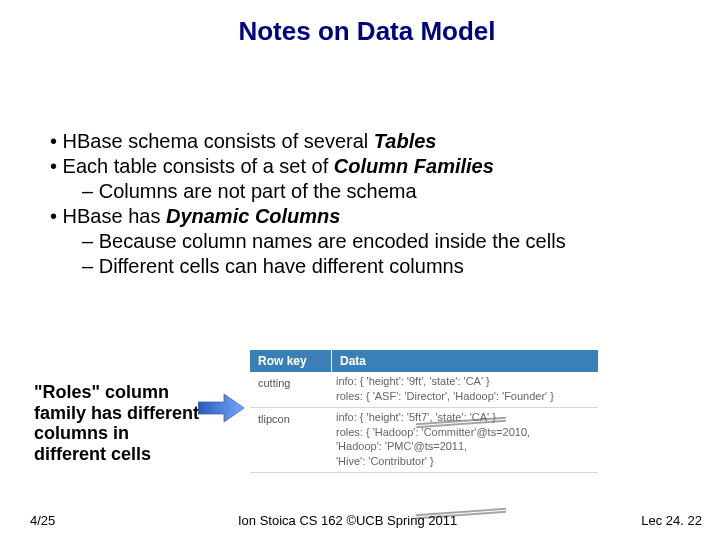  Describe the element at coordinates (383, 192) in the screenshot. I see `subbullet-2a: Columns are not part of the schema` at that location.